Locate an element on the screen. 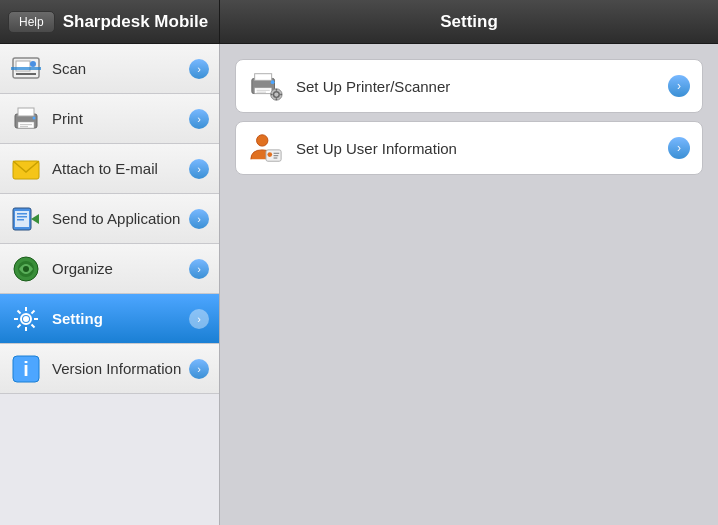  scan-chevron: › is located at coordinates (199, 69).